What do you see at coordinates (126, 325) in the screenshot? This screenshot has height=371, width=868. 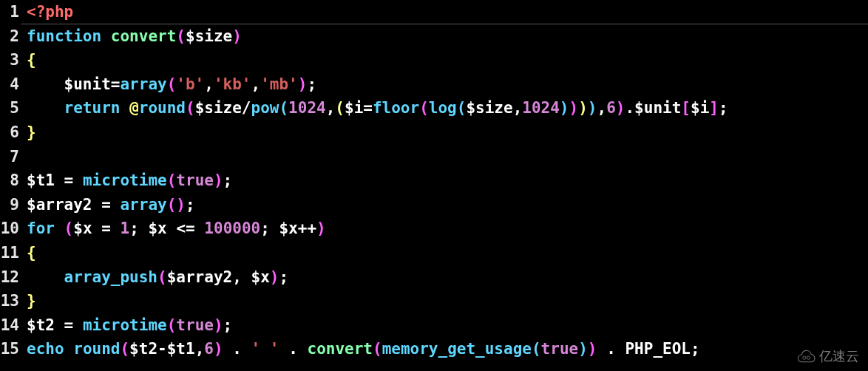 I see `line-content: $t2 = microtime(true);` at bounding box center [126, 325].